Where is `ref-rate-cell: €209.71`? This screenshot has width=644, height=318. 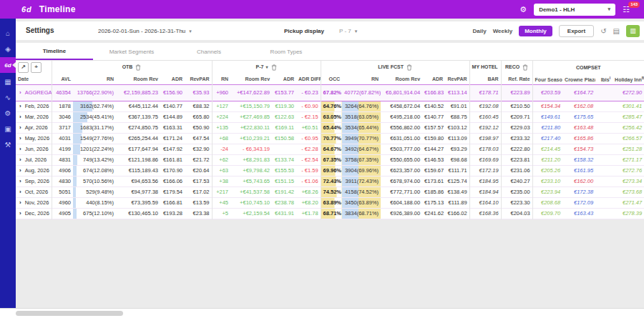
ref-rate-cell: €209.71 is located at coordinates (517, 117).